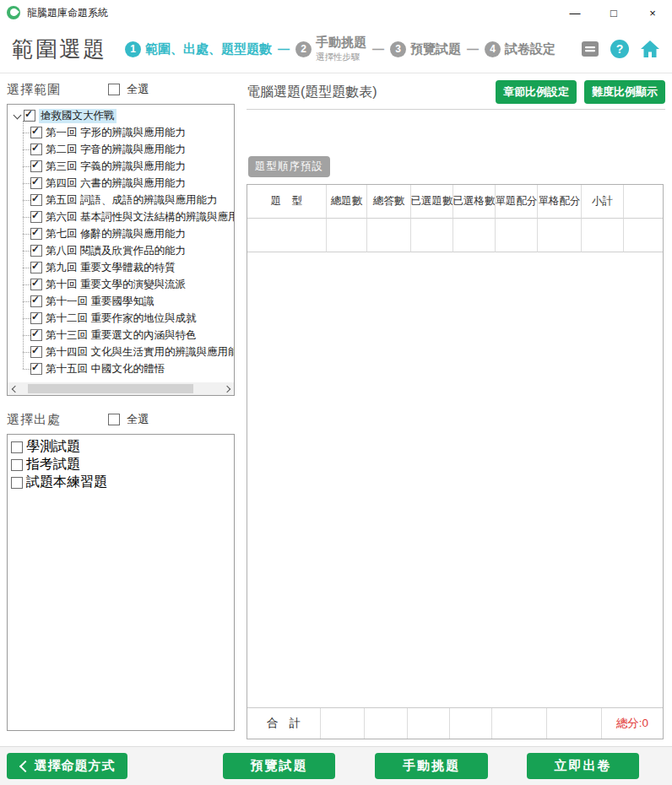 The width and height of the screenshot is (672, 785). I want to click on range-section-header: 選擇範圍 全選, so click(121, 89).